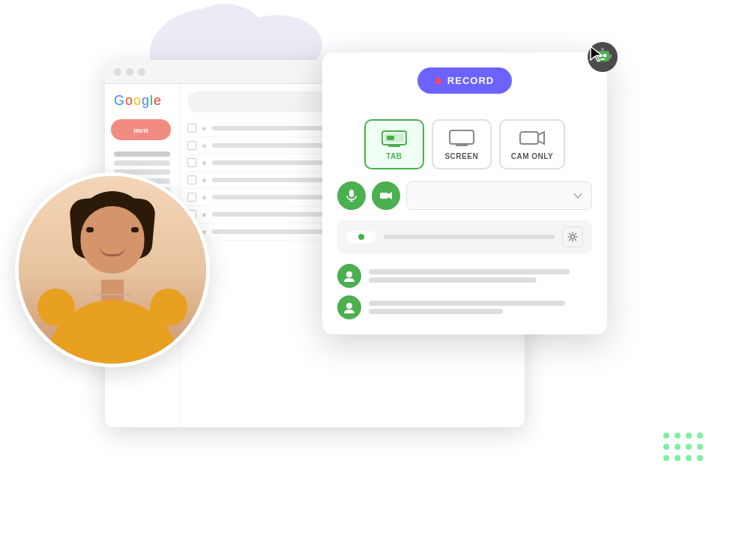  I want to click on audio-controls, so click(465, 196).